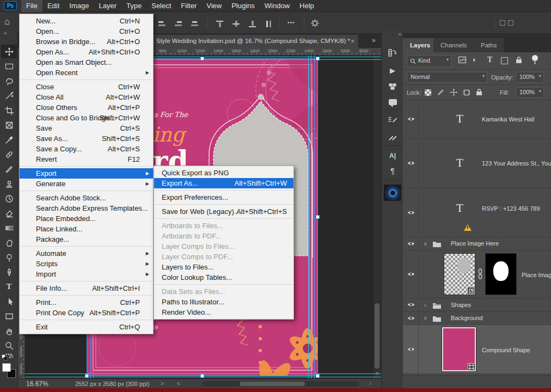  Describe the element at coordinates (477, 274) in the screenshot. I see `layer-row-image: Place Image` at that location.